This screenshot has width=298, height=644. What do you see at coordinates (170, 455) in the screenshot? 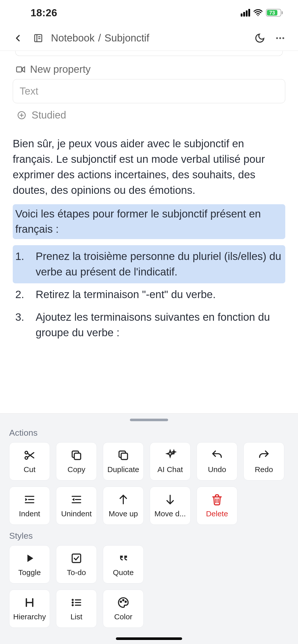
I see `sparkle-icon` at bounding box center [170, 455].